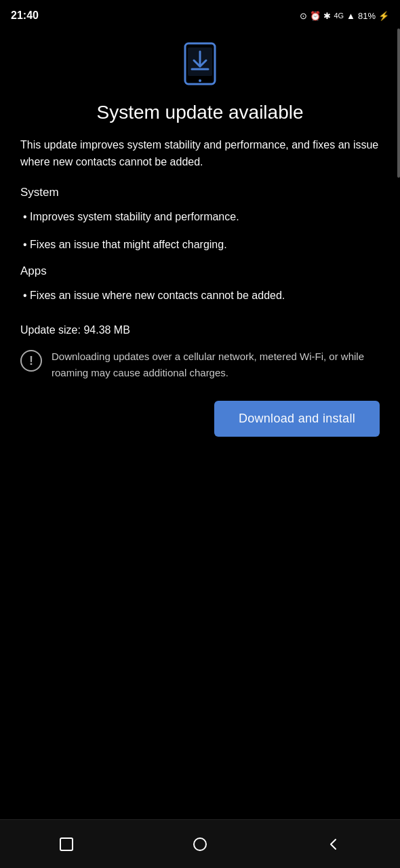 The height and width of the screenshot is (868, 400). What do you see at coordinates (216, 365) in the screenshot?
I see `warning-text: Downloading updates over a cellular netw…` at bounding box center [216, 365].